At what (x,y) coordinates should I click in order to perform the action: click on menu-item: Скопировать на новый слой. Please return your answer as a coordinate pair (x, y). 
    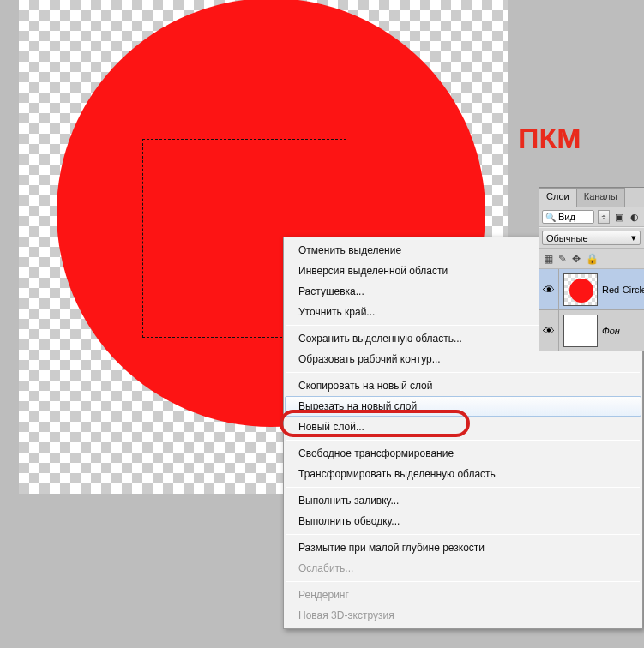
    Looking at the image, I should click on (463, 386).